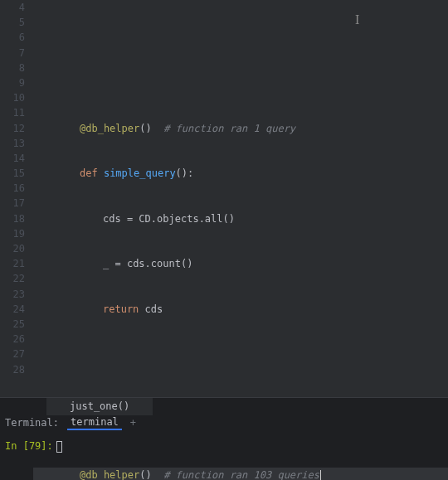 The height and width of the screenshot is (480, 448). Describe the element at coordinates (12, 158) in the screenshot. I see `line-number: 14` at that location.